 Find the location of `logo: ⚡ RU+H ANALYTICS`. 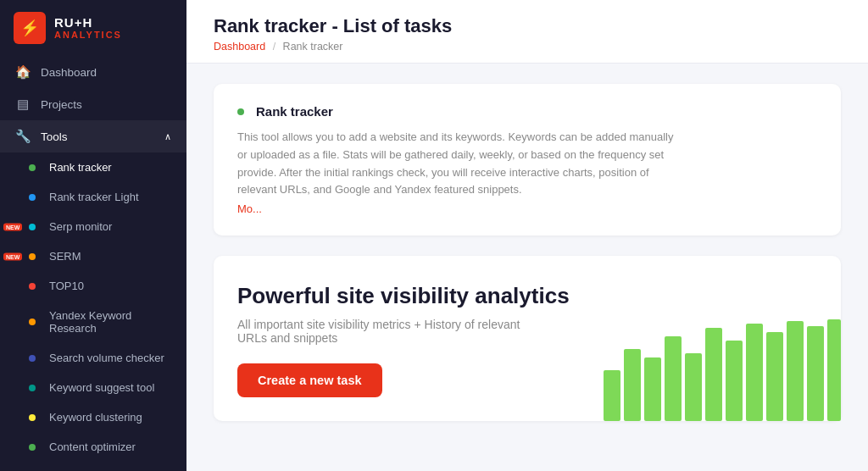

logo: ⚡ RU+H ANALYTICS is located at coordinates (93, 28).